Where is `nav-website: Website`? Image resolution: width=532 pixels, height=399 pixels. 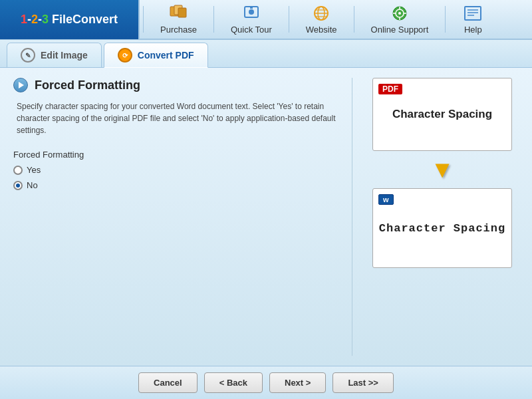 nav-website: Website is located at coordinates (322, 19).